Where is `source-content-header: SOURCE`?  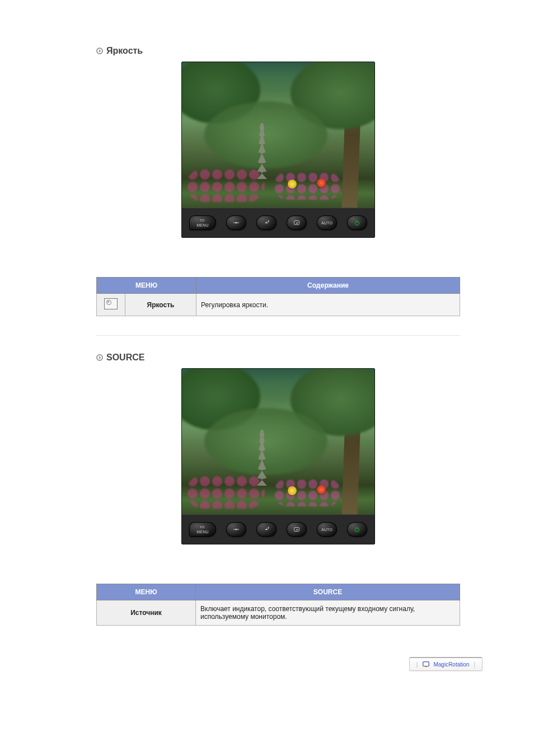 source-content-header: SOURCE is located at coordinates (328, 592).